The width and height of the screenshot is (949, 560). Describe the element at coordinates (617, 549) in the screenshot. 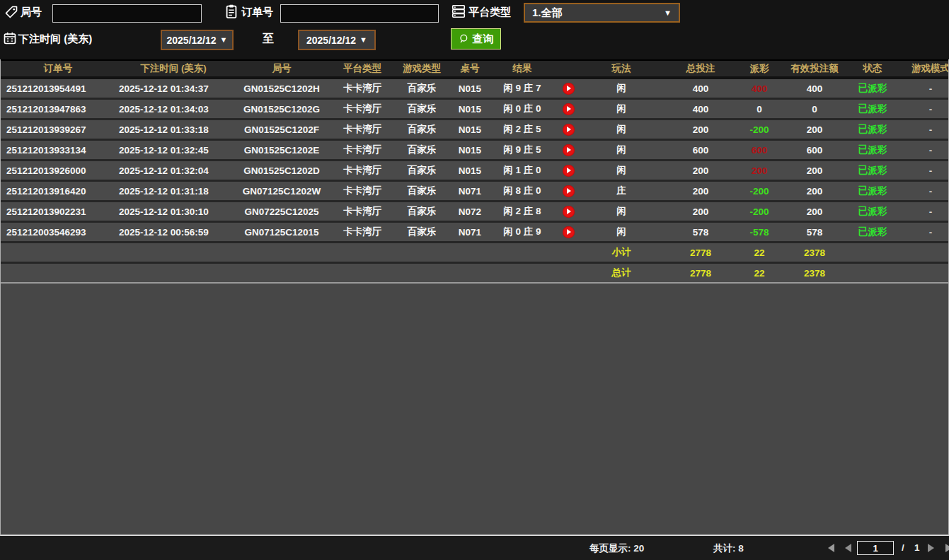

I see `page-size-text: 每页显示: 20` at that location.